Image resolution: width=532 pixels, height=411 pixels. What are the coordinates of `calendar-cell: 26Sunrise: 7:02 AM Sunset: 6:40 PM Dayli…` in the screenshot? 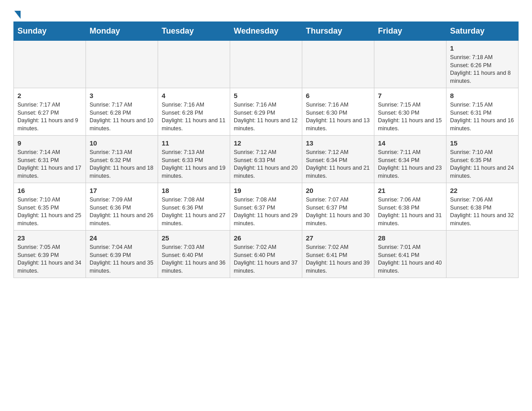 It's located at (266, 254).